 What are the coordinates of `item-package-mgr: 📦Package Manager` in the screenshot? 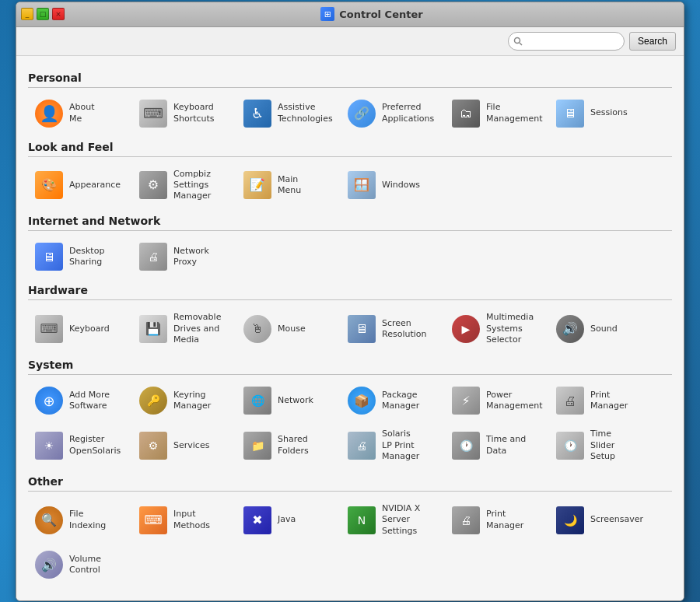 It's located at (391, 401).